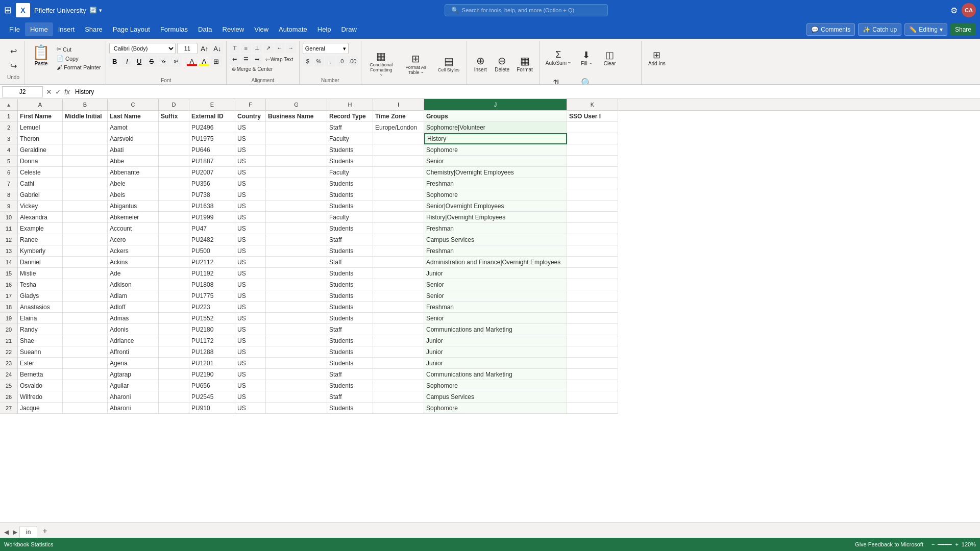  I want to click on cell-B17, so click(85, 296).